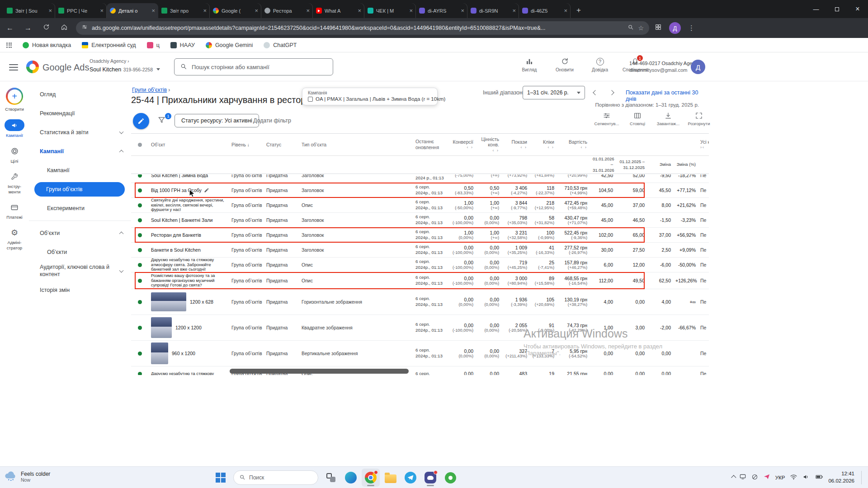  I want to click on asset-name: Даруємо незабутню та стяжкову, so click(189, 373).